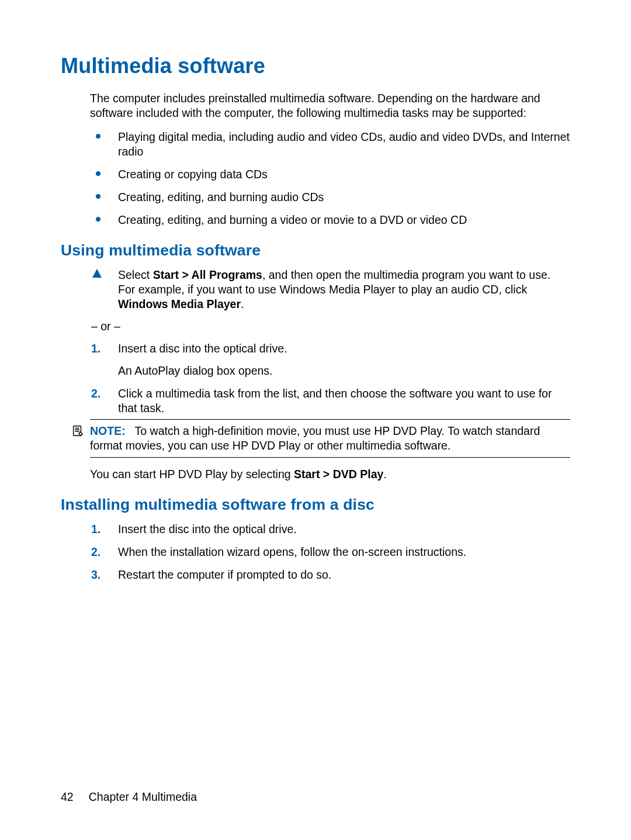 This screenshot has height=840, width=631. I want to click on numbered-step: 3. Restart the computer if prompted to d…, so click(330, 575).